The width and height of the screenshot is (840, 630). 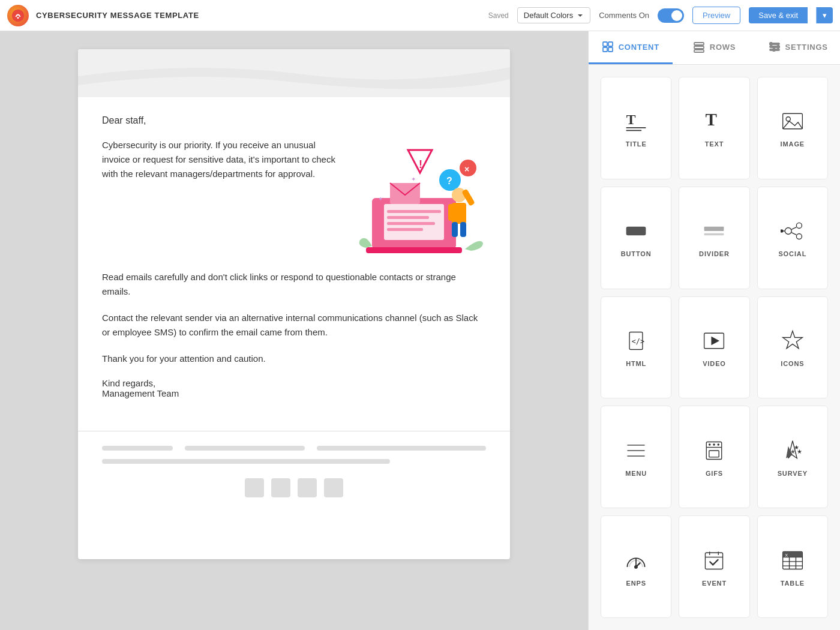 I want to click on content-tab-icon, so click(x=608, y=47).